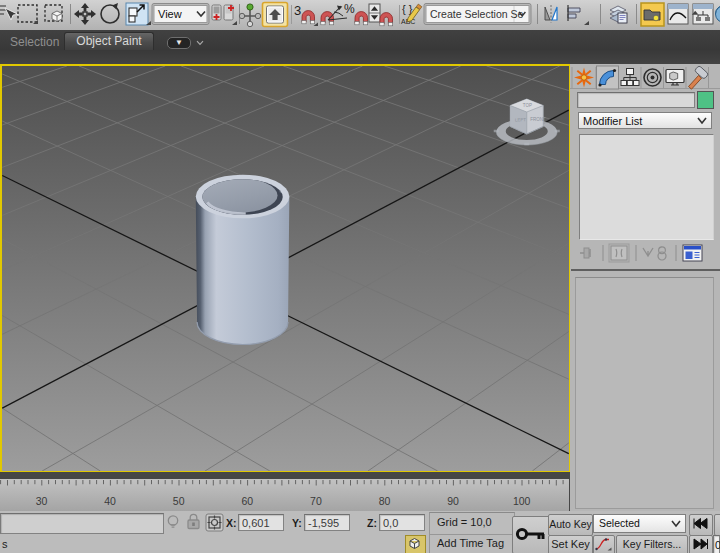 The height and width of the screenshot is (553, 720). I want to click on svg-text: Create Selection Se, so click(477, 14).